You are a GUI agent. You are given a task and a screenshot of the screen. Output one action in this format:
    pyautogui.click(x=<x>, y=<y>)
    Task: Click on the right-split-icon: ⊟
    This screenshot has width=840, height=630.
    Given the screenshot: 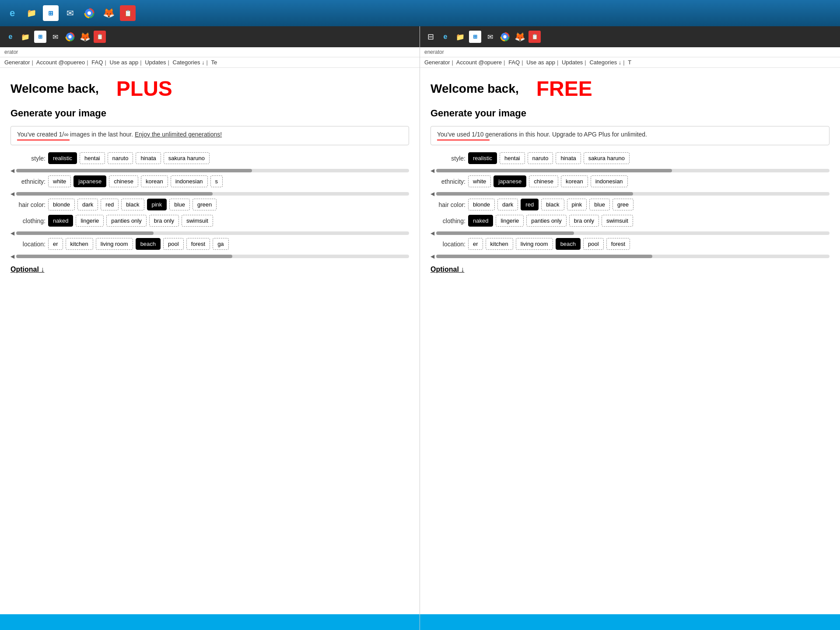 What is the action you would take?
    pyautogui.click(x=430, y=37)
    